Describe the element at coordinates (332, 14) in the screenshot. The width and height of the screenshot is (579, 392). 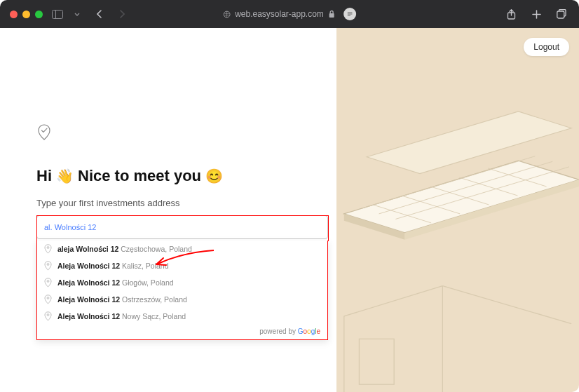
I see `lock-icon` at that location.